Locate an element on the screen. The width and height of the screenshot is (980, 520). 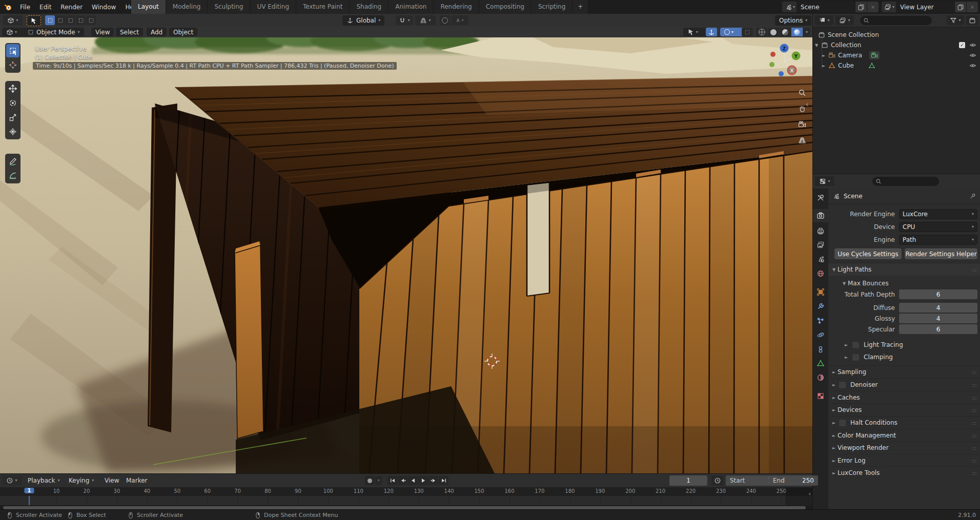
move-tool is located at coordinates (13, 89).